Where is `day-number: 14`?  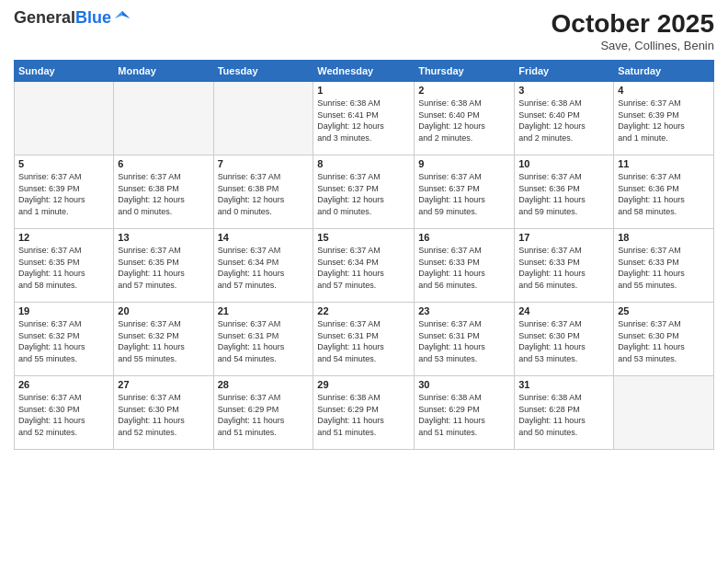
day-number: 14 is located at coordinates (264, 237).